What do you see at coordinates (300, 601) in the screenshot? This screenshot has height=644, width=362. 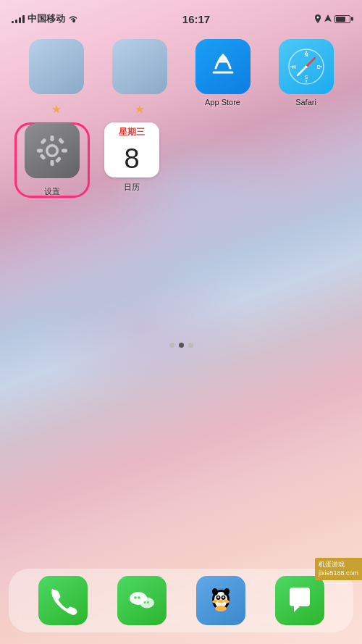 I see `messages-logo` at bounding box center [300, 601].